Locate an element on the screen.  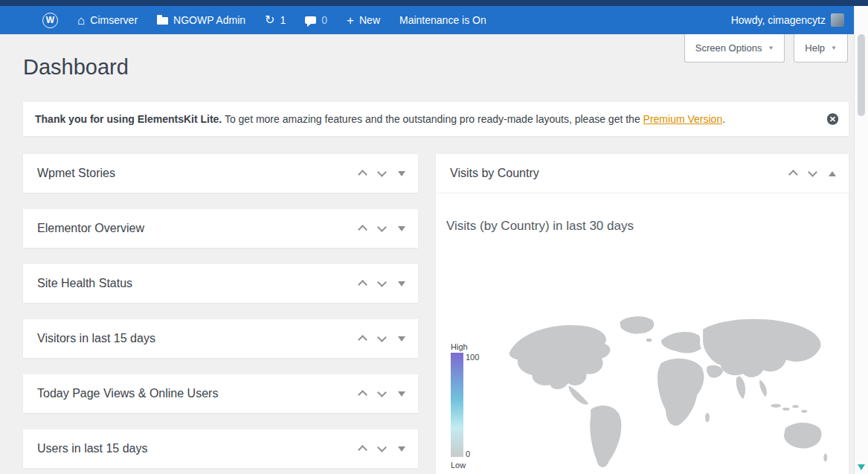
legend-gradient-bar is located at coordinates (457, 405).